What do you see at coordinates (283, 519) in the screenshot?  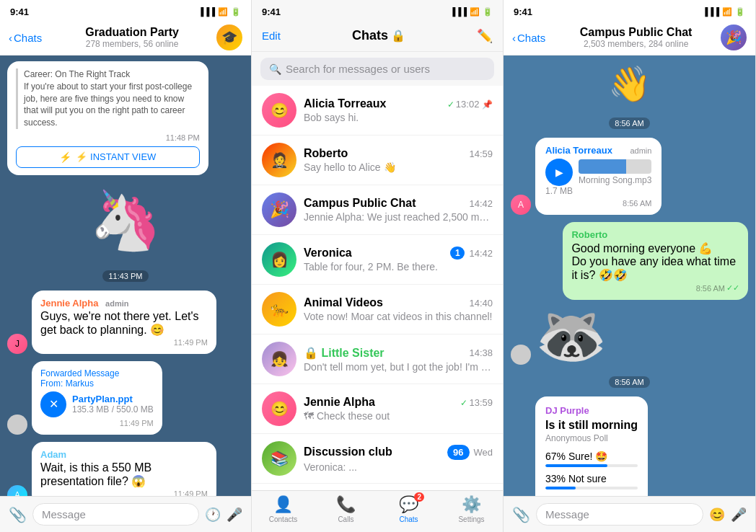 I see `tab-label-contacts: Contacts` at bounding box center [283, 519].